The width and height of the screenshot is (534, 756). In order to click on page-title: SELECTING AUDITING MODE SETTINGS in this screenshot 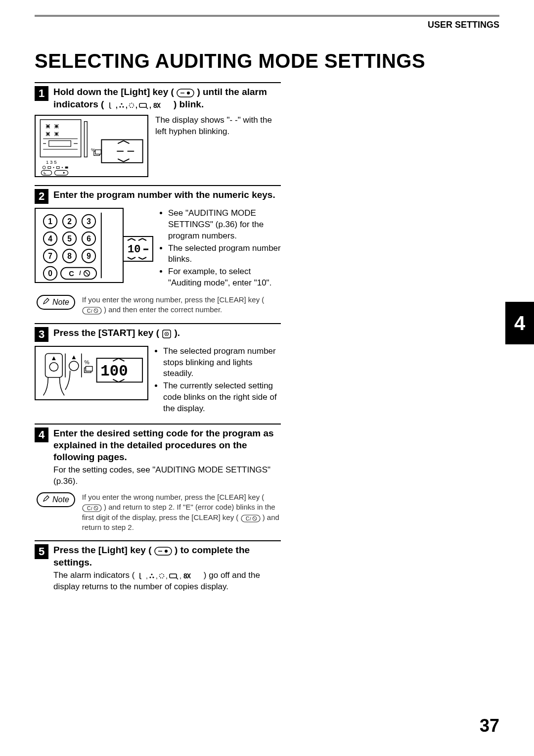, I will do `click(267, 61)`.